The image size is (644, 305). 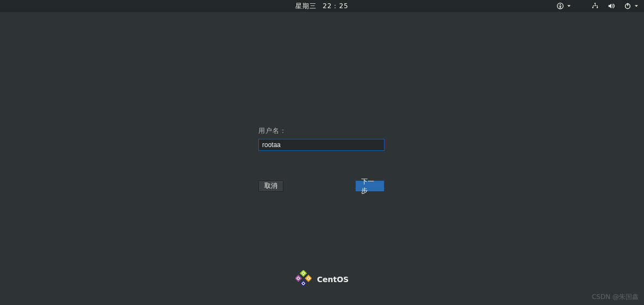 What do you see at coordinates (304, 279) in the screenshot?
I see `centos-logo-icon` at bounding box center [304, 279].